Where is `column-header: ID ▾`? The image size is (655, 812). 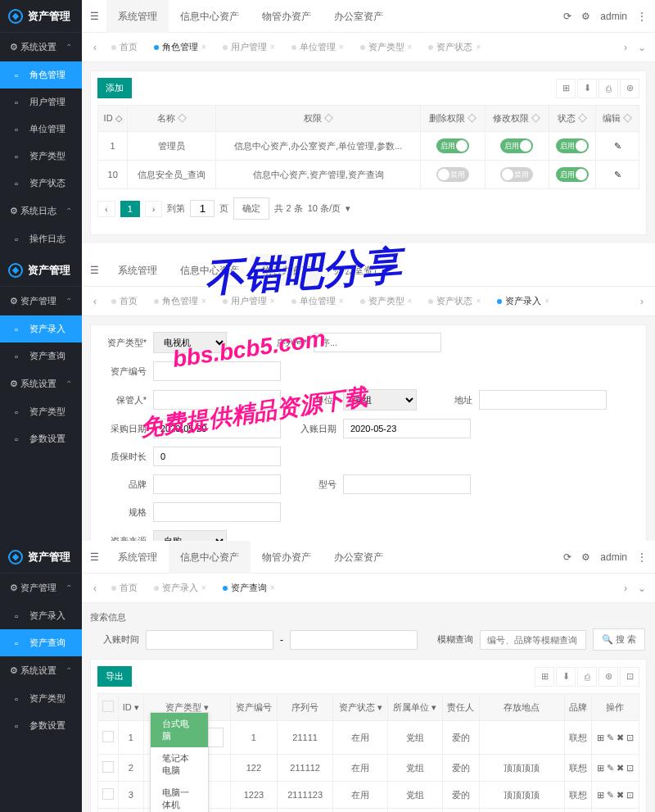 column-header: ID ▾ is located at coordinates (131, 708).